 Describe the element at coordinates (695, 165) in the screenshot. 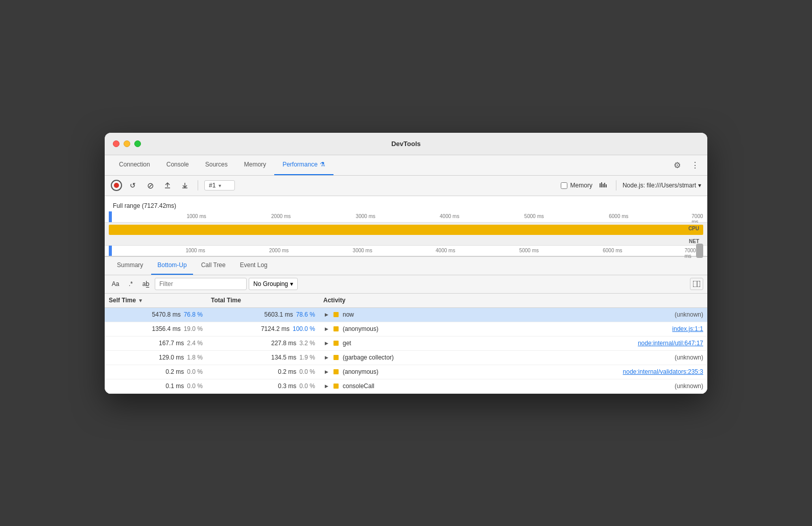

I see `more-options-icon: ⋮` at that location.